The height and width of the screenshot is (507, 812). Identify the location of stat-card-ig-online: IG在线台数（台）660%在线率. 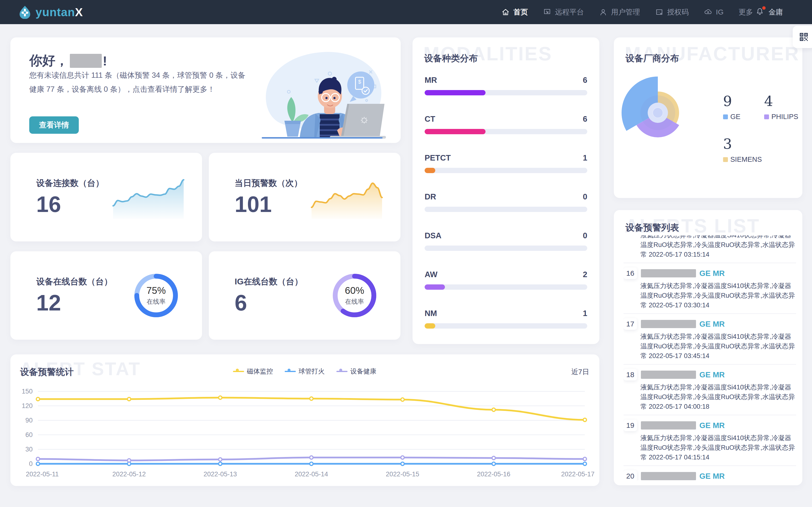
(305, 296).